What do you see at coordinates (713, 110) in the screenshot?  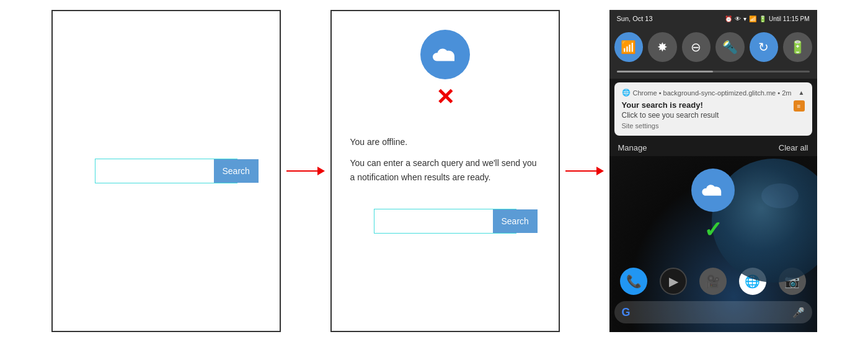 I see `notif-content-row: Your search is ready! Click to see you s…` at bounding box center [713, 110].